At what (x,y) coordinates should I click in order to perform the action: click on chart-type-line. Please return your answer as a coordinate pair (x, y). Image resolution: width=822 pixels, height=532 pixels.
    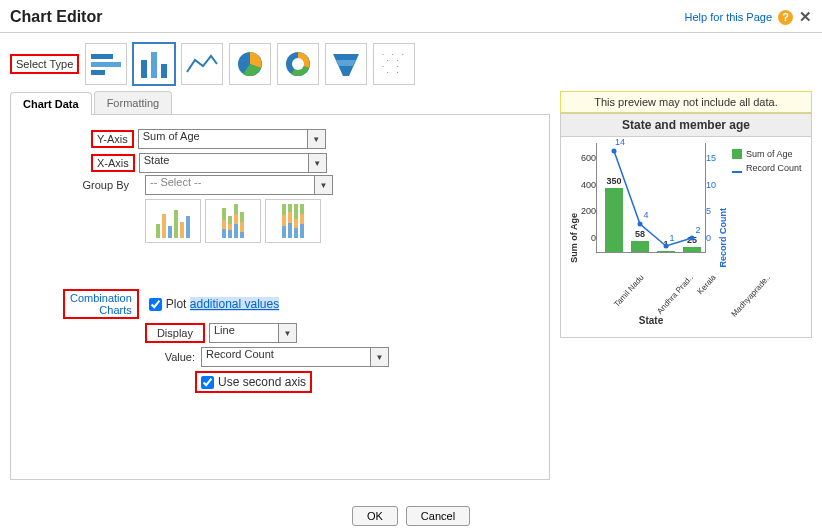
    Looking at the image, I should click on (202, 64).